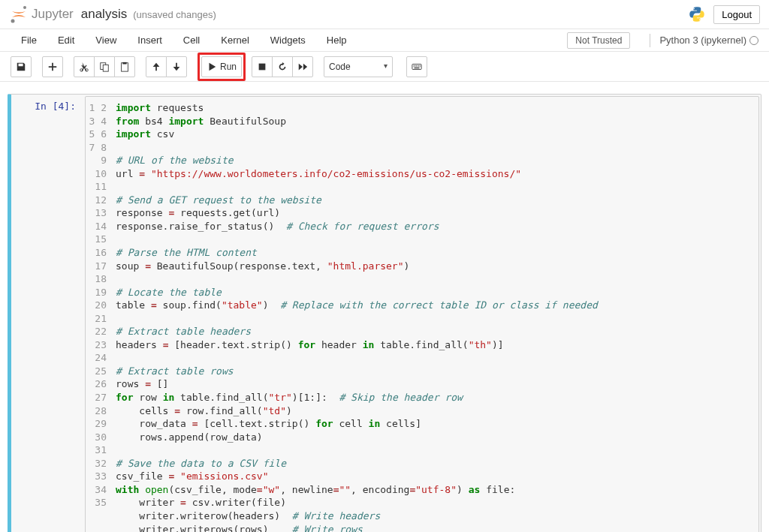 This screenshot has height=532, width=769. What do you see at coordinates (262, 67) in the screenshot?
I see `stop-icon` at bounding box center [262, 67].